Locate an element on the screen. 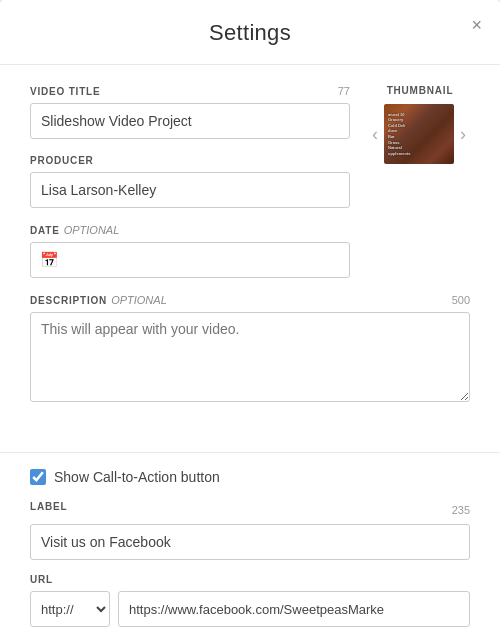  cta-checkbox-label: Show Call-to-Action button is located at coordinates (137, 477).